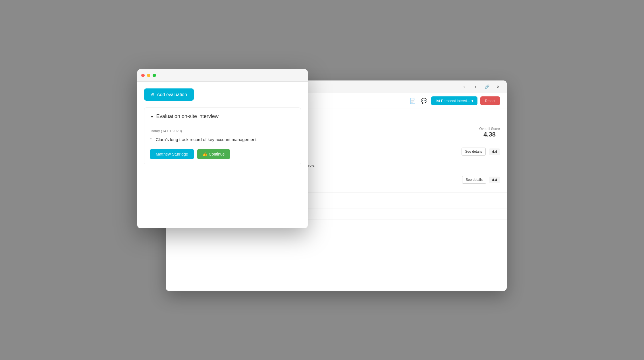 The width and height of the screenshot is (644, 360). What do you see at coordinates (223, 117) in the screenshot?
I see `eval-section-title: ▼ Evaluation on-site interview` at bounding box center [223, 117].